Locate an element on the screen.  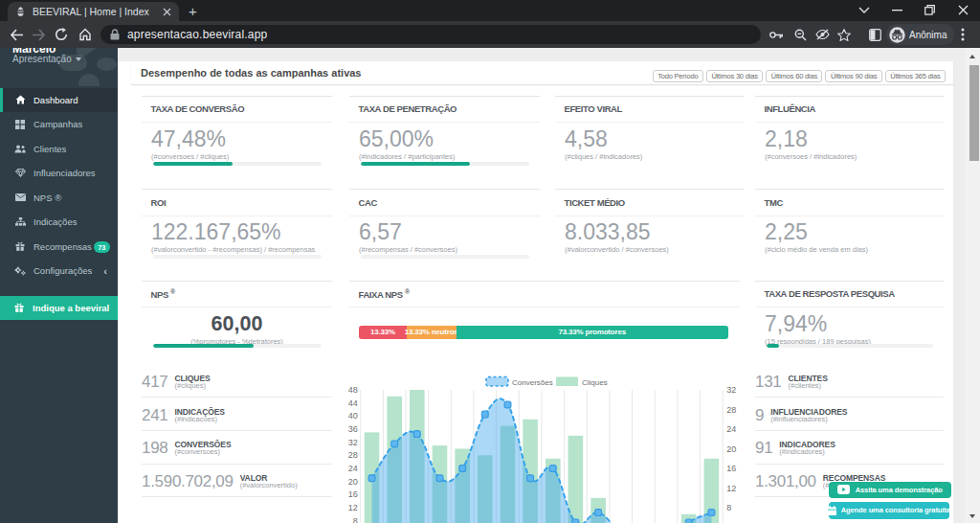
calendar-icon is located at coordinates (833, 511).